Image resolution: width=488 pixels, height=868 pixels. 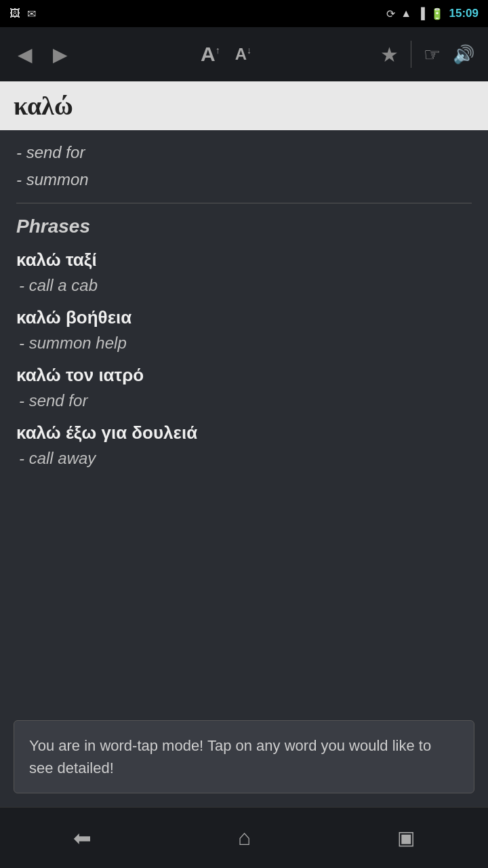 What do you see at coordinates (437, 14) in the screenshot?
I see `battery-icon: 🔋` at bounding box center [437, 14].